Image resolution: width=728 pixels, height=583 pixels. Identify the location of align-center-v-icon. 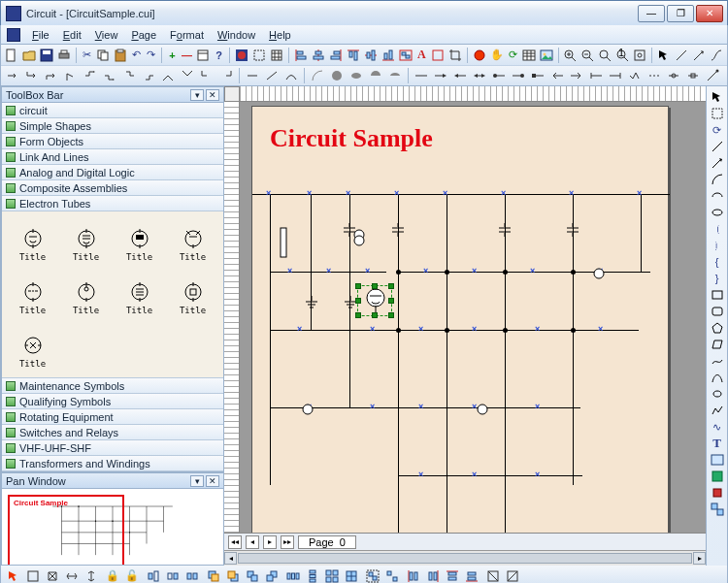
(318, 55).